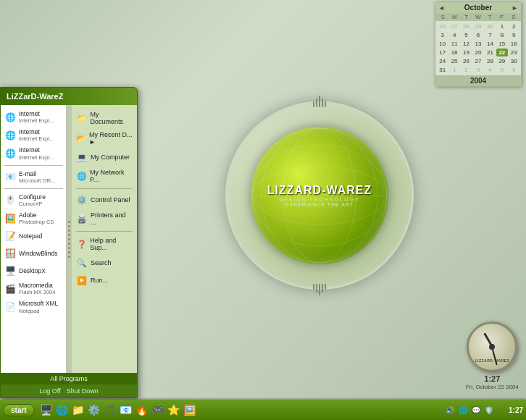 This screenshot has height=420, width=526. Describe the element at coordinates (46, 410) in the screenshot. I see `taskbar-icon: 🖥️` at that location.